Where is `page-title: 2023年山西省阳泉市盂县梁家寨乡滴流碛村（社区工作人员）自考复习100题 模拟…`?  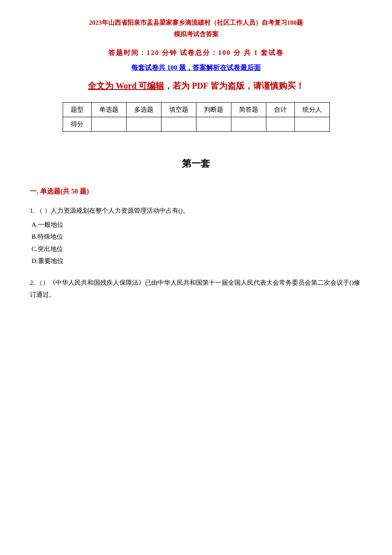
page-title: 2023年山西省阳泉市盂县梁家寨乡滴流碛村（社区工作人员）自考复习100题 模拟… is located at coordinates (196, 29).